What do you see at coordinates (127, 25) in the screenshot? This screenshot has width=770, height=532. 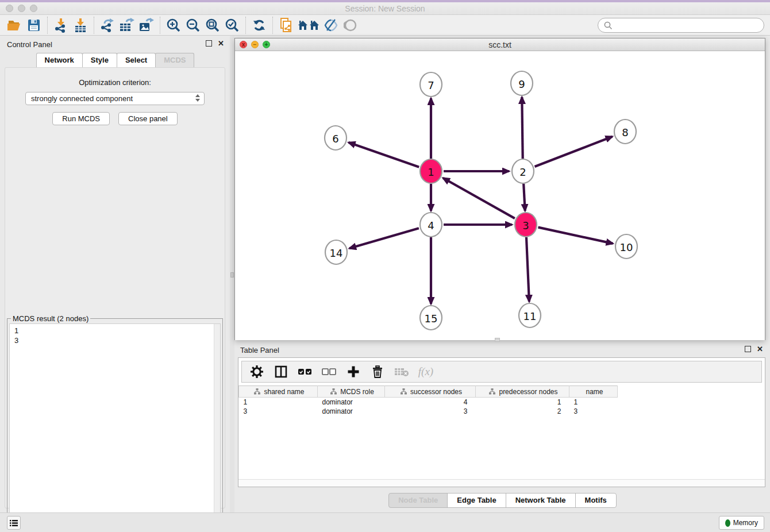 I see `export-table-icon` at bounding box center [127, 25].